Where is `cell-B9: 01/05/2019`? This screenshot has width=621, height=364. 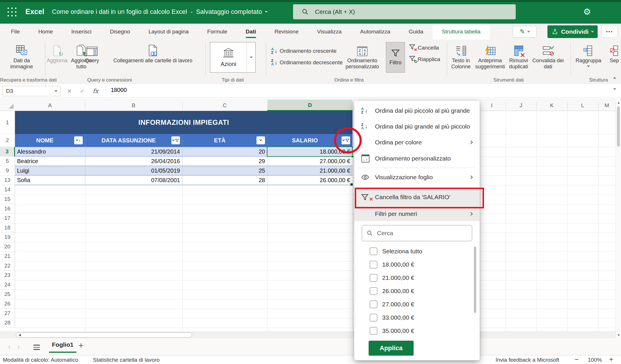 cell-B9: 01/05/2019 is located at coordinates (134, 171).